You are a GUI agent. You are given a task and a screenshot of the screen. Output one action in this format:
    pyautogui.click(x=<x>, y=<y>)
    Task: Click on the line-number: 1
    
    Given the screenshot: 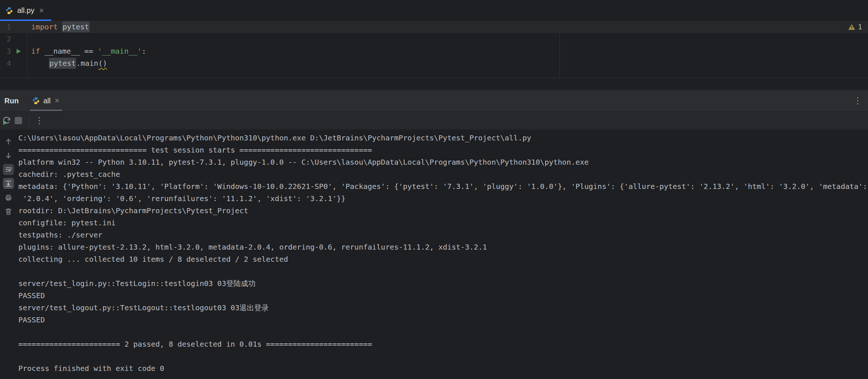 What is the action you would take?
    pyautogui.click(x=6, y=27)
    